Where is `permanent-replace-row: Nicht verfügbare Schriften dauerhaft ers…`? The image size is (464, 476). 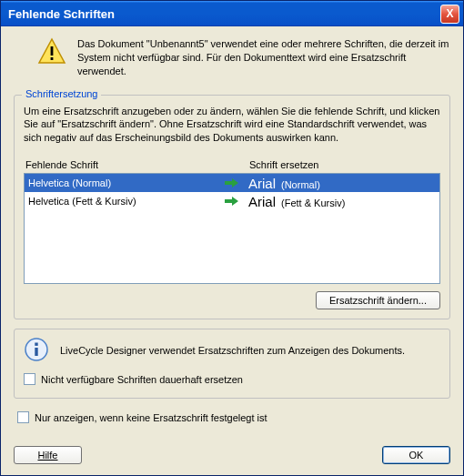
permanent-replace-row: Nicht verfügbare Schriften dauerhaft ers… is located at coordinates (232, 379).